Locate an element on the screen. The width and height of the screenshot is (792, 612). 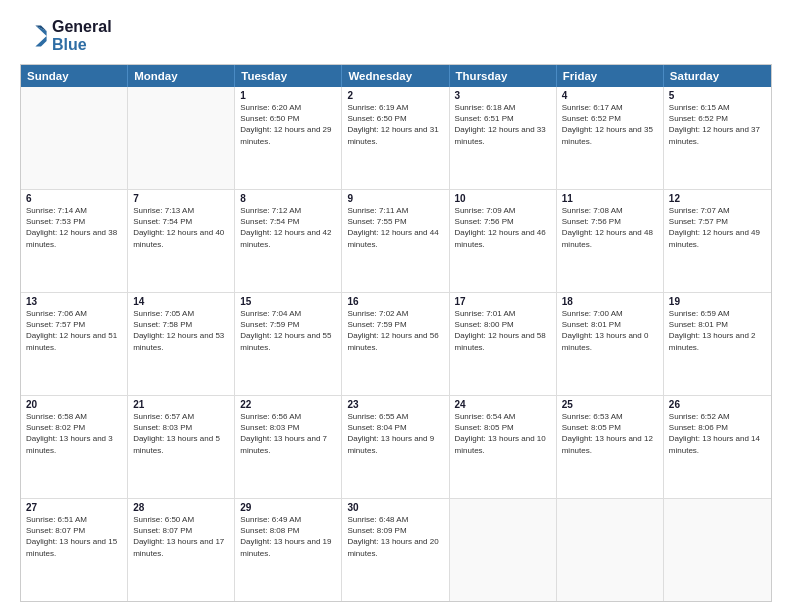
header-day-monday: Monday is located at coordinates (182, 76).